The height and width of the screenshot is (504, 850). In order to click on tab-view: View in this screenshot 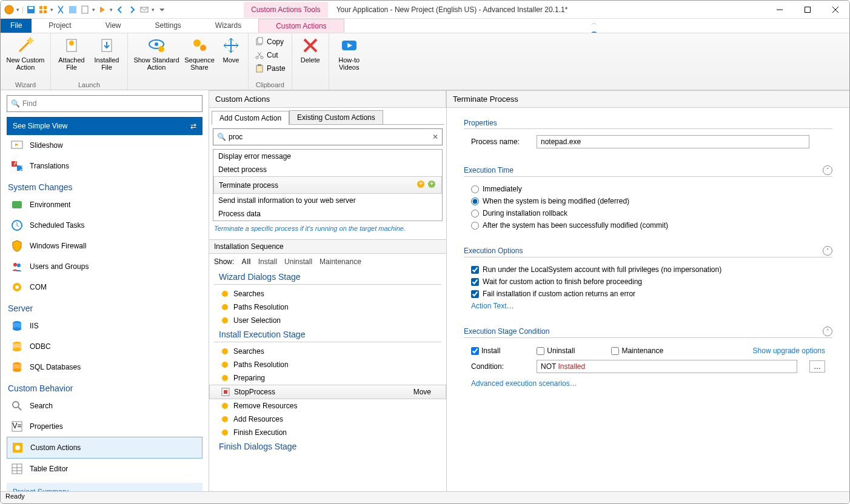, I will do `click(113, 25)`.